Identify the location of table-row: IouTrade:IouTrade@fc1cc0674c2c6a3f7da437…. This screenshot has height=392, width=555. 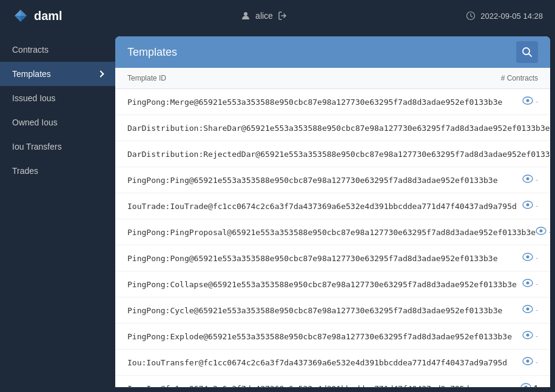
(332, 206).